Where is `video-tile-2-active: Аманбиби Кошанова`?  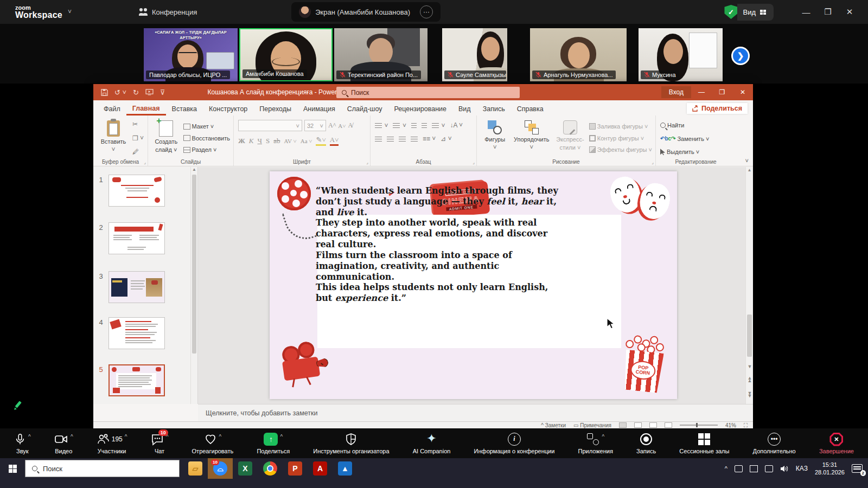 video-tile-2-active: Аманбиби Кошанова is located at coordinates (286, 55).